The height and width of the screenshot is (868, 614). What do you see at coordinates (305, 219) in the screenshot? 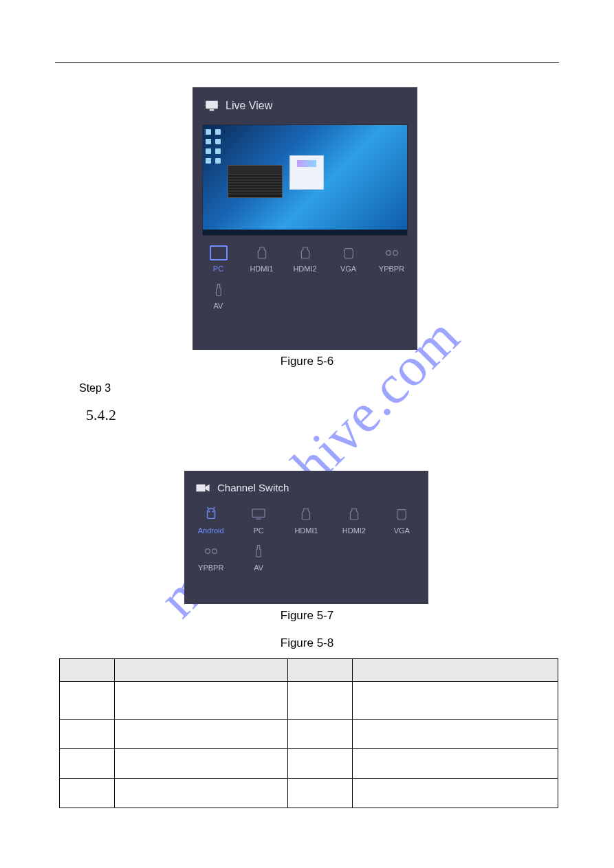
I see `live-view-panel: Live View PC HDMI1 HDMI2` at bounding box center [305, 219].